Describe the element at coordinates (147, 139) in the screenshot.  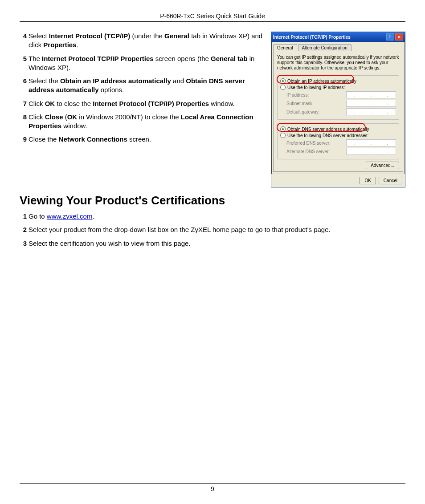
I see `step-body: Close the Network Connections screen.` at that location.